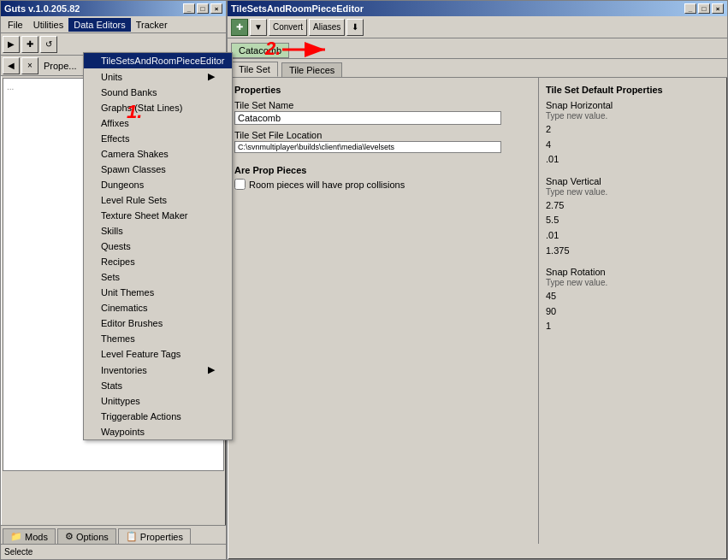 The image size is (728, 560). What do you see at coordinates (704, 9) in the screenshot?
I see `right-titlebar-buttons: _ □ ×` at bounding box center [704, 9].